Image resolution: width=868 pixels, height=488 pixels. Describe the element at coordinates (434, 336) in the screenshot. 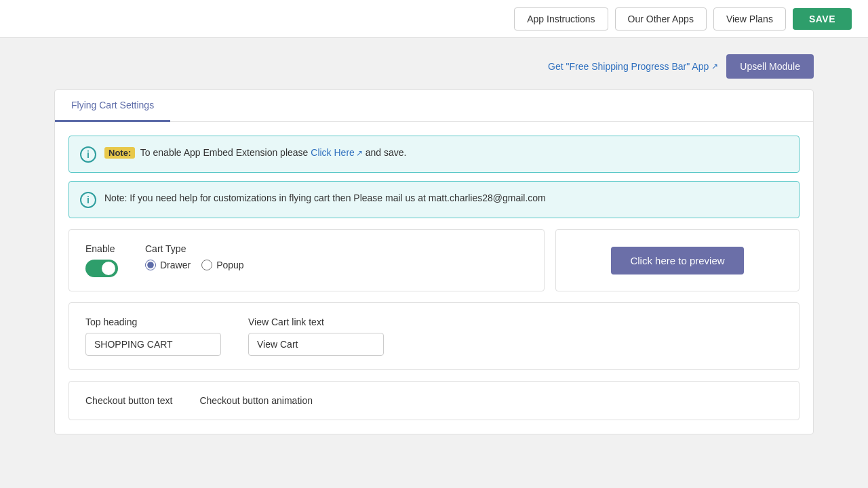

I see `card-inner-2: Top heading View Cart link text` at that location.